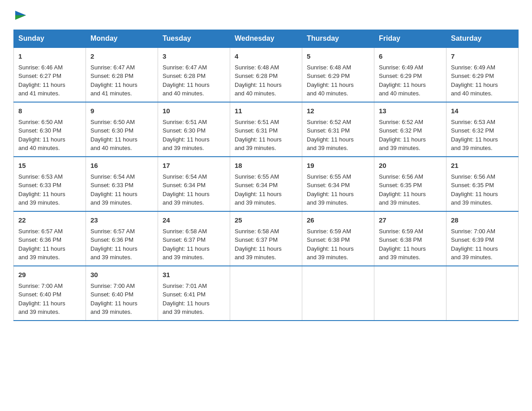  I want to click on day-cell: 24Sunrise: 6:58 AMSunset: 6:37 PMDayligh…, so click(194, 239).